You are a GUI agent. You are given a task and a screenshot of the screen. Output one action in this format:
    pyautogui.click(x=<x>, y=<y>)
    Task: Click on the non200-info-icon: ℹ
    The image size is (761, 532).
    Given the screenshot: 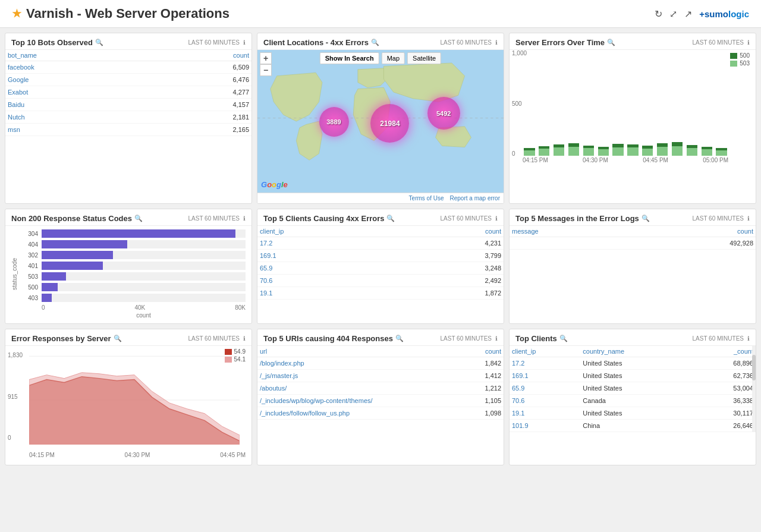 What is the action you would take?
    pyautogui.click(x=244, y=219)
    